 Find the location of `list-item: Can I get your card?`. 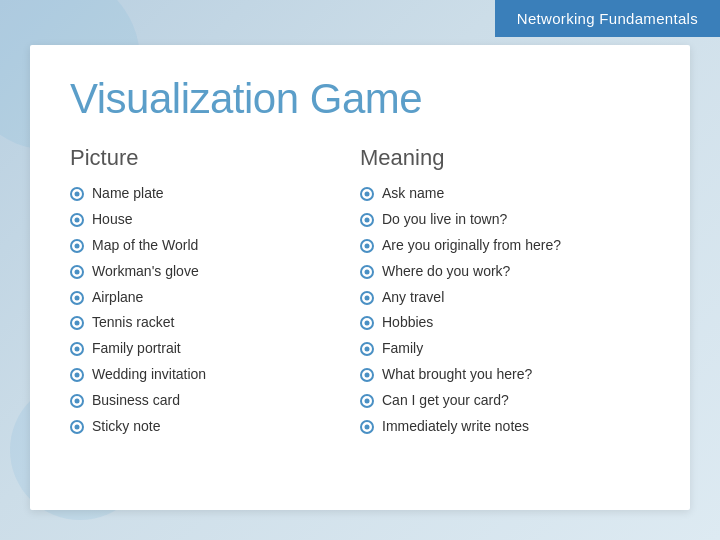

list-item: Can I get your card? is located at coordinates (505, 401).